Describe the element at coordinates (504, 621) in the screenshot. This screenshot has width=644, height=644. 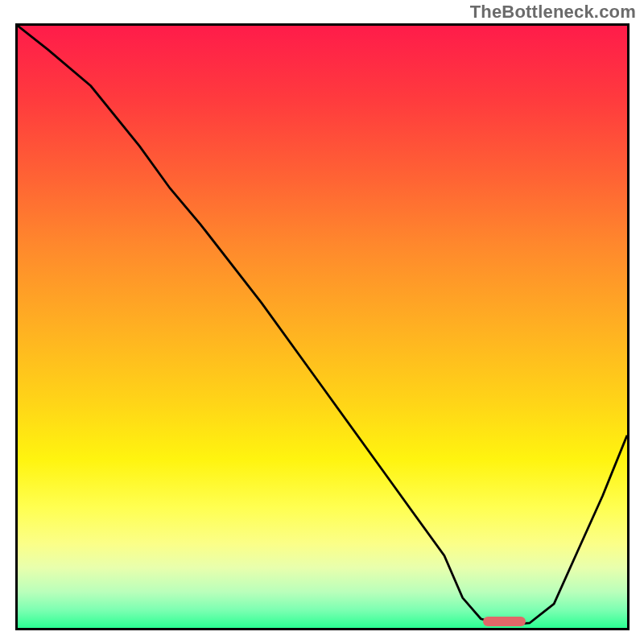
I see `optimal-marker` at that location.